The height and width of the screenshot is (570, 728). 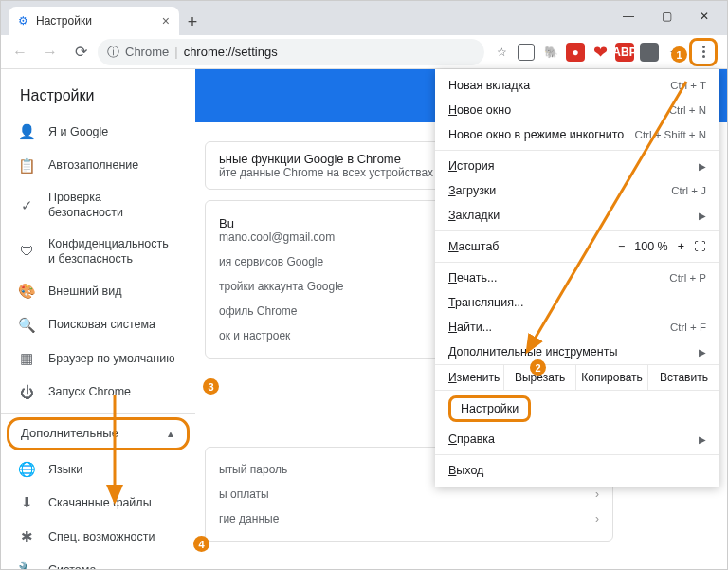 What do you see at coordinates (577, 85) in the screenshot?
I see `menu-new-tab: Новая вкладкаCtrl + T` at bounding box center [577, 85].